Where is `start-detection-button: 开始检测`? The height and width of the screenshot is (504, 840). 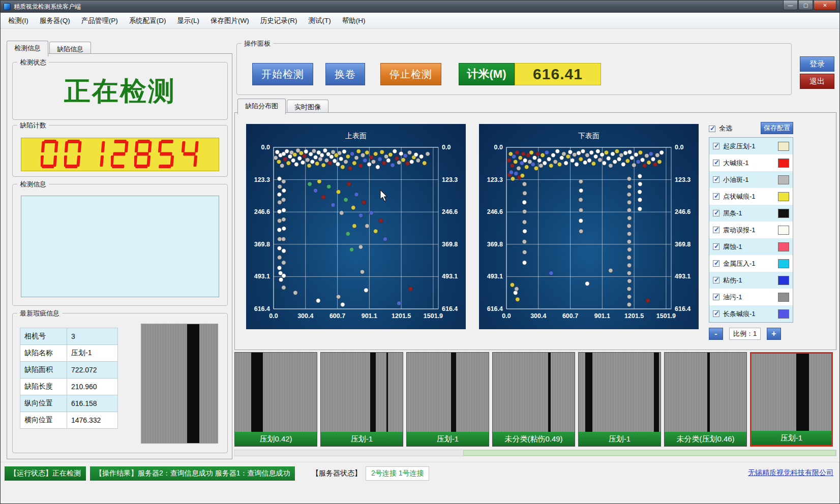 start-detection-button: 开始检测 is located at coordinates (283, 74).